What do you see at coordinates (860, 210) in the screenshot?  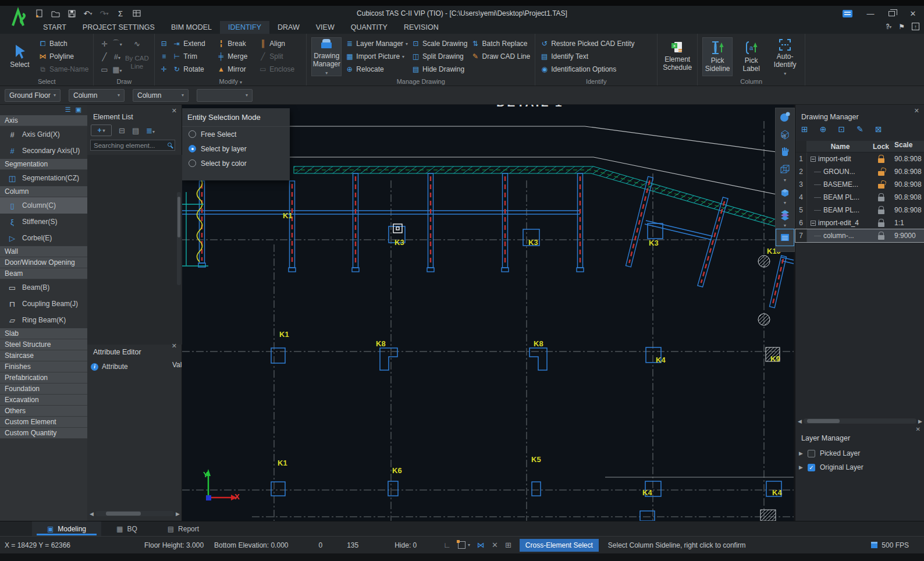 I see `drawing-row: 5 BEAM PL... 90.8:908` at bounding box center [860, 210].